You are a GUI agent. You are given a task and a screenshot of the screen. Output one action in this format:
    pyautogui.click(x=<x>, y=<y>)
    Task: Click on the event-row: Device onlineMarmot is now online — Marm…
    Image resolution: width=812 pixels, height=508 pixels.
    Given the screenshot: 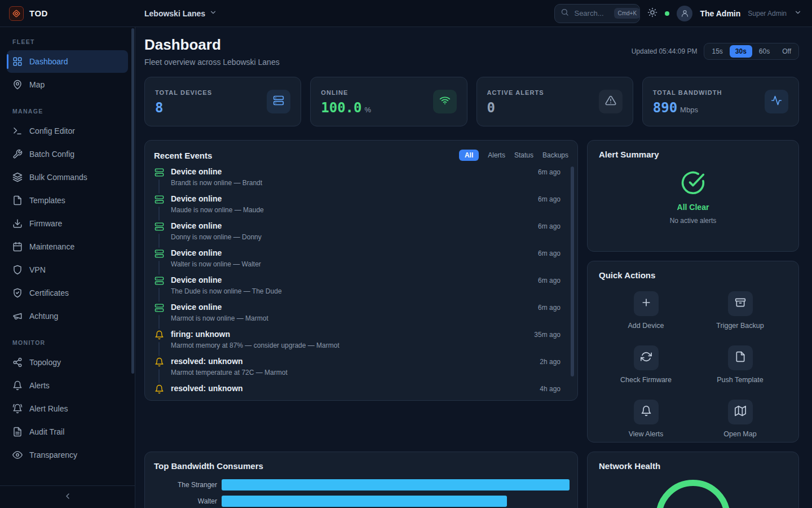 What is the action you would take?
    pyautogui.click(x=358, y=316)
    